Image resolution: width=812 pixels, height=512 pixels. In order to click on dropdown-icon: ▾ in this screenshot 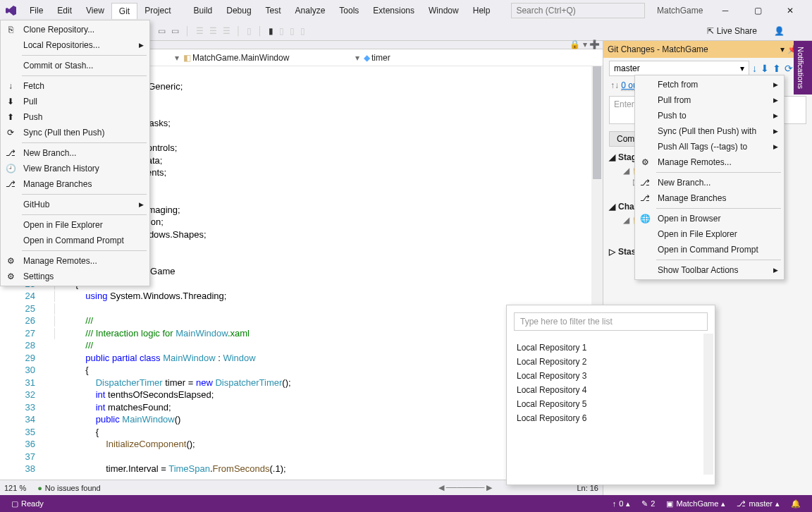, I will do `click(782, 49)`.